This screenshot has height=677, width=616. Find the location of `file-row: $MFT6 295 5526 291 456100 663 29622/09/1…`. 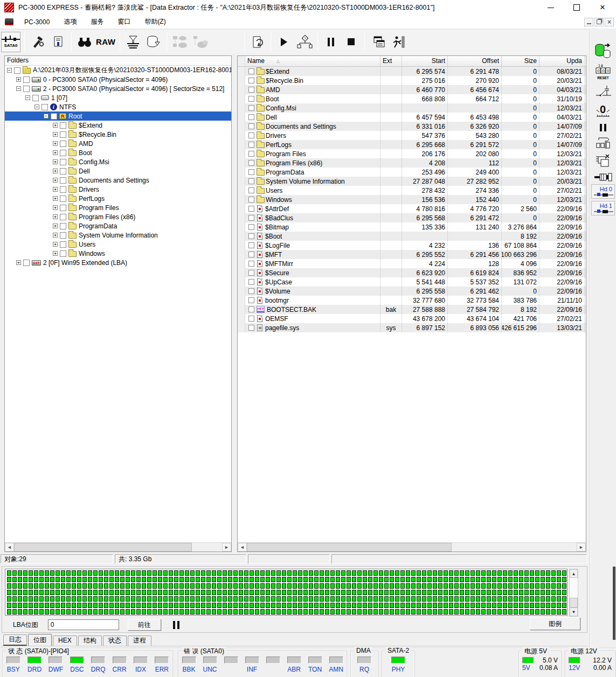

file-row: $MFT6 295 5526 291 456100 663 29622/09/1… is located at coordinates (412, 254).